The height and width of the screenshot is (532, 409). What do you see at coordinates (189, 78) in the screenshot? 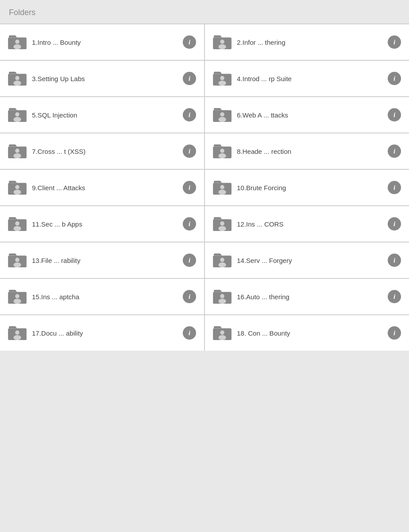
I see `info-button-3: i` at bounding box center [189, 78].